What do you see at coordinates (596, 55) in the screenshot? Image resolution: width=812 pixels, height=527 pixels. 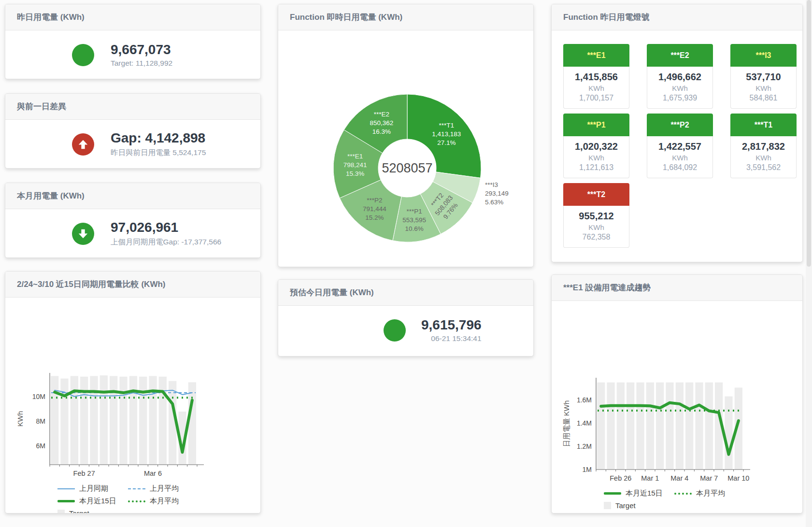 I see `lamp-tile-header: ***E1` at bounding box center [596, 55].